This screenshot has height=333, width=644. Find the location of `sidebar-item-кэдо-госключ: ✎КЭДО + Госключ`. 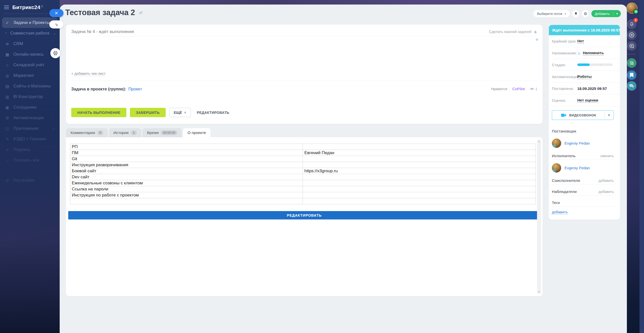

sidebar-item-кэдо-госключ: ✎КЭДО + Госключ is located at coordinates (30, 139).